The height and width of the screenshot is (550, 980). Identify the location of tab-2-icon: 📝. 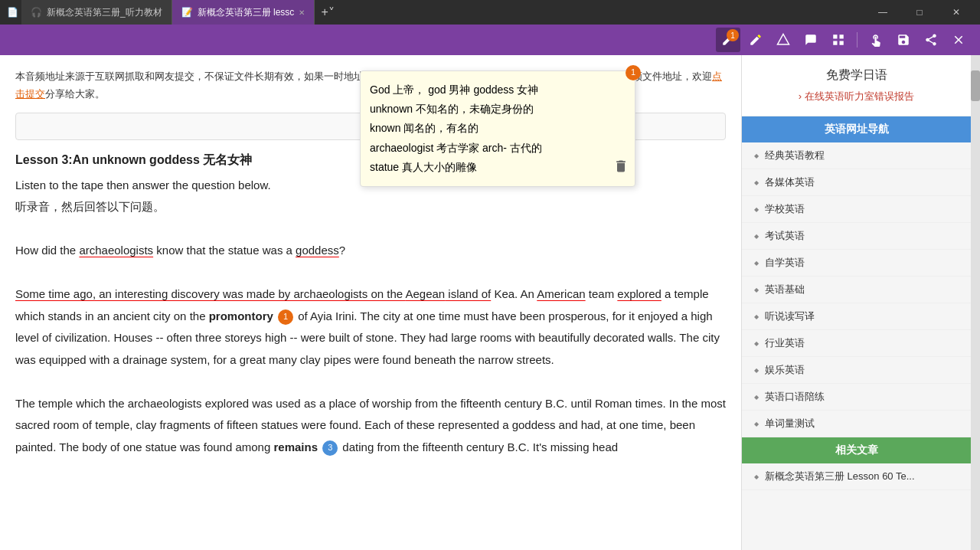
(187, 12).